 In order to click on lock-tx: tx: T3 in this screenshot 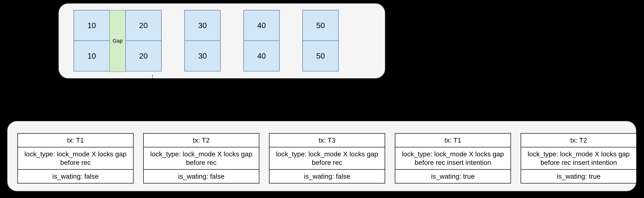, I will do `click(327, 140)`.